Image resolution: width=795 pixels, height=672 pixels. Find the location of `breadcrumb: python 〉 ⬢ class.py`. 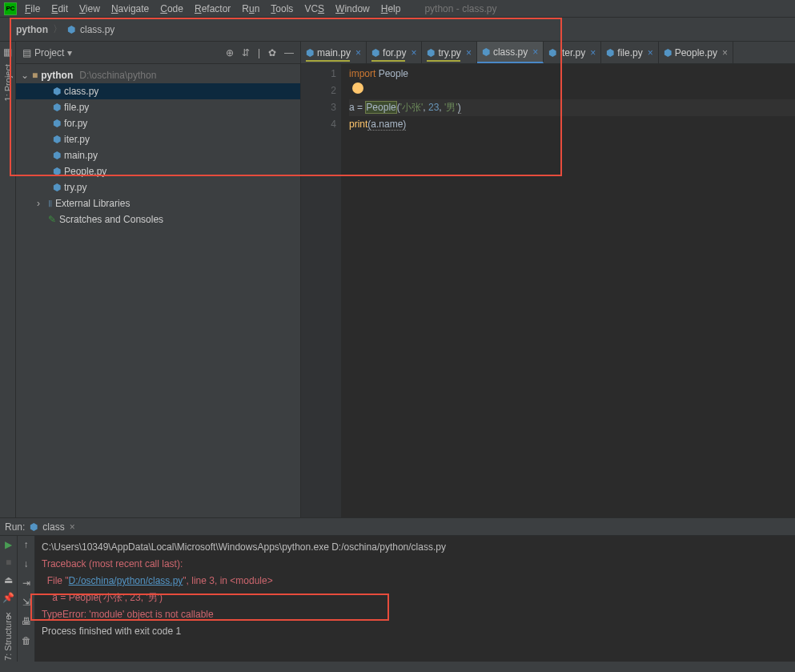

breadcrumb: python 〉 ⬢ class.py is located at coordinates (397, 30).